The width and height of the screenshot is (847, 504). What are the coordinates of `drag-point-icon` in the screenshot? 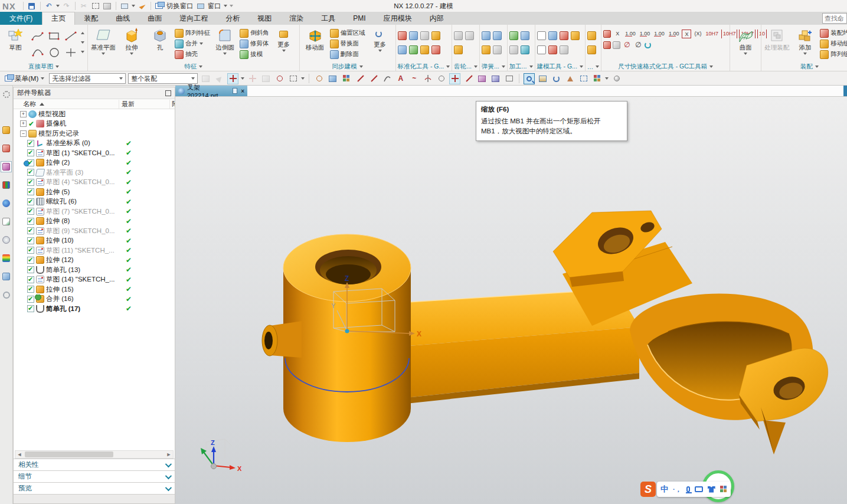 It's located at (253, 79).